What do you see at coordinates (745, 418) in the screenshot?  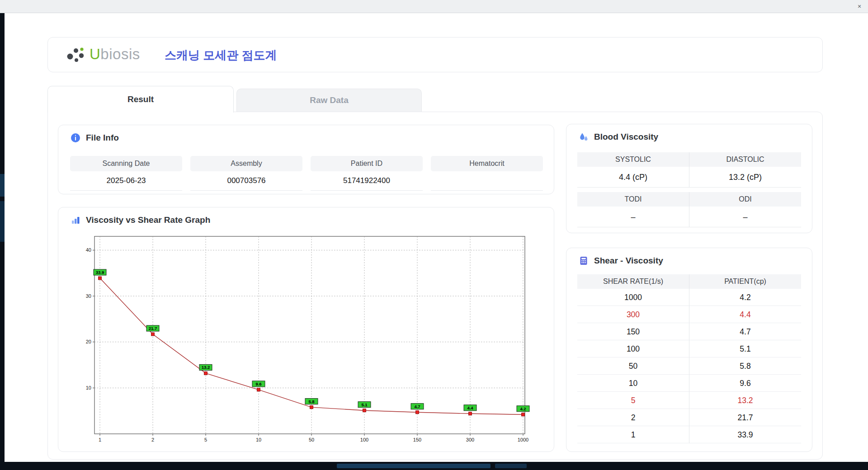 I see `patient-cell: 21.7` at bounding box center [745, 418].